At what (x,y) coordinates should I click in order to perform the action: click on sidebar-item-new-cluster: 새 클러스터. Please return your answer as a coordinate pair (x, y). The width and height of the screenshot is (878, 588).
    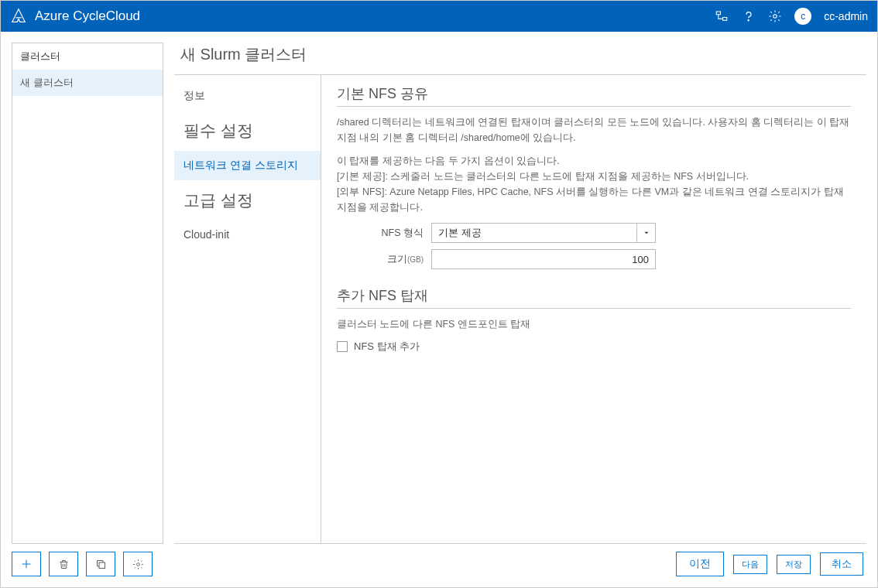
    Looking at the image, I should click on (87, 83).